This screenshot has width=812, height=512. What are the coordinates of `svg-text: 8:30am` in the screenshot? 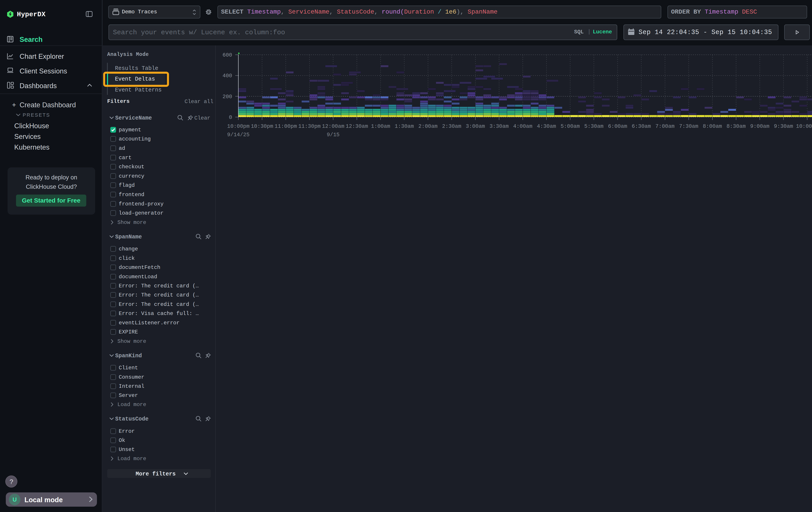 It's located at (736, 126).